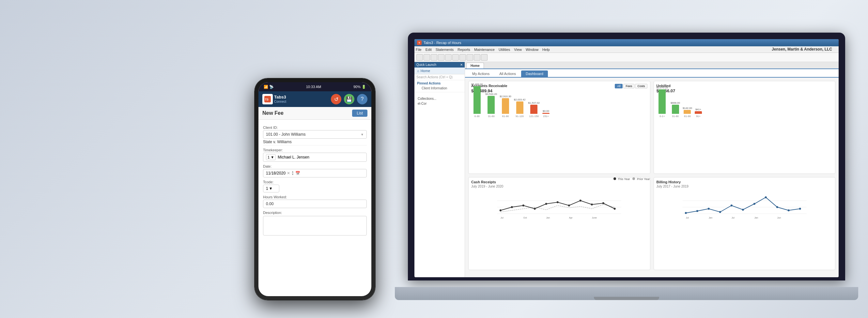 This screenshot has width=868, height=318. I want to click on sidebar-client-info: Client Information, so click(439, 88).